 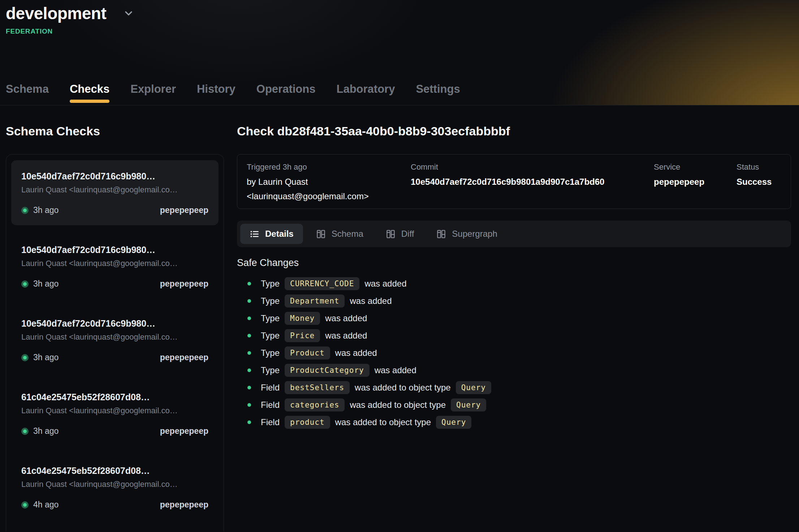 I want to click on change-code: product, so click(x=307, y=422).